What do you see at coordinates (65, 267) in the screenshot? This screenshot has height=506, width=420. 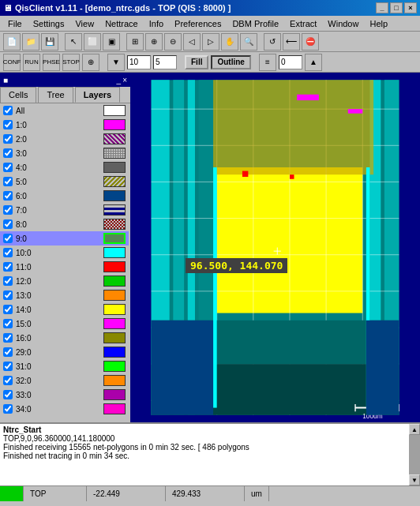 I see `layer-row: 11:0` at bounding box center [65, 267].